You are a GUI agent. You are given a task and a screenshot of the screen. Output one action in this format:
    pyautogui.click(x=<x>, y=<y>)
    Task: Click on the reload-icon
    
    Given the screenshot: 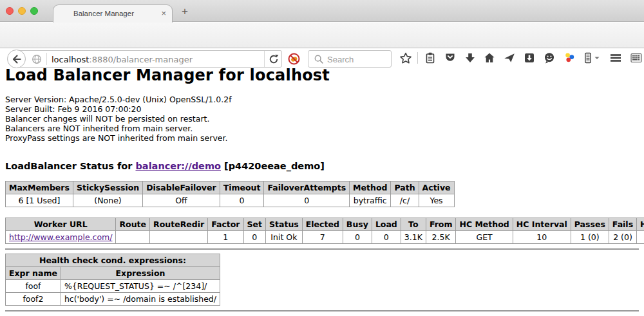 What is the action you would take?
    pyautogui.click(x=274, y=59)
    